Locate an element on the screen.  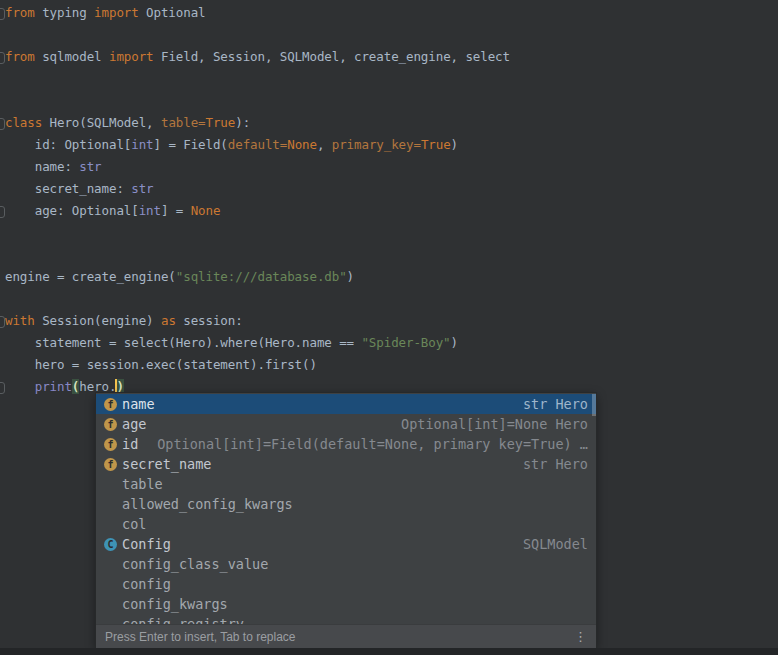
code-token-builtin: print is located at coordinates (54, 386).